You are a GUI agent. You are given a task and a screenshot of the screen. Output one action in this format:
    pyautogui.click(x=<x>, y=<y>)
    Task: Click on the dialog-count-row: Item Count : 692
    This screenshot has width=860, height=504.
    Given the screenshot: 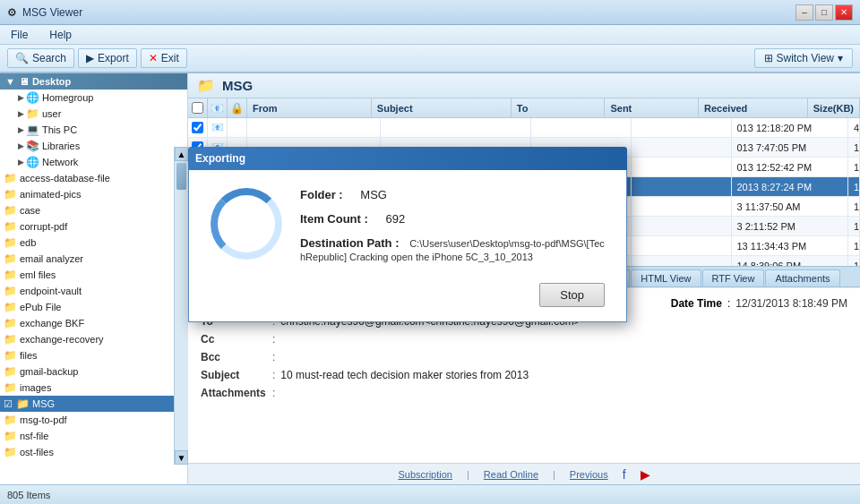 What is the action you would take?
    pyautogui.click(x=452, y=218)
    